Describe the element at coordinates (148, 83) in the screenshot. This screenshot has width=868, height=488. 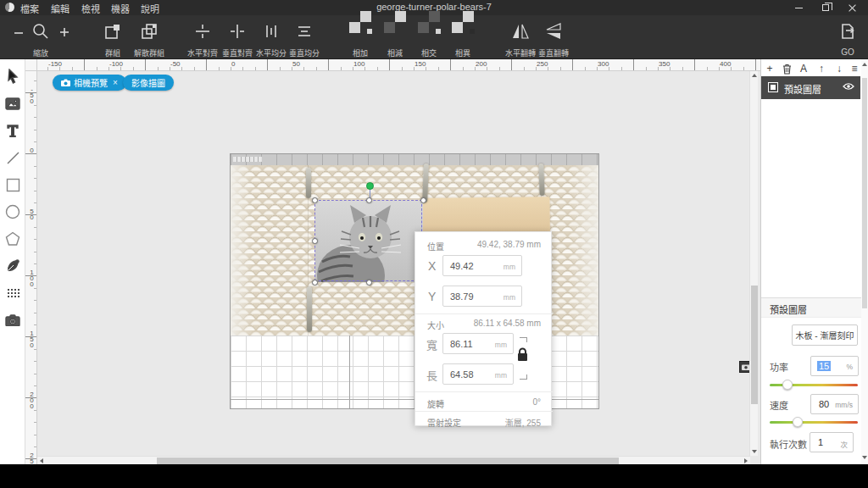
I see `image-trace-label: 影像描圖` at that location.